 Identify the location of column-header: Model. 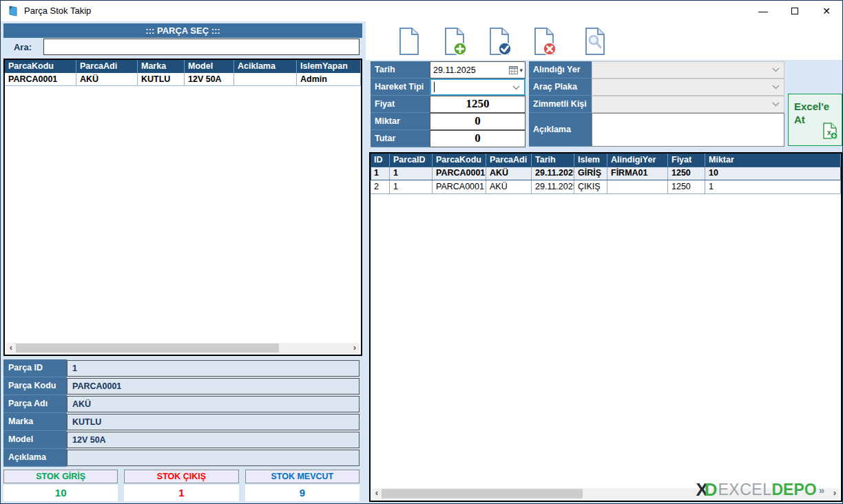
(209, 66).